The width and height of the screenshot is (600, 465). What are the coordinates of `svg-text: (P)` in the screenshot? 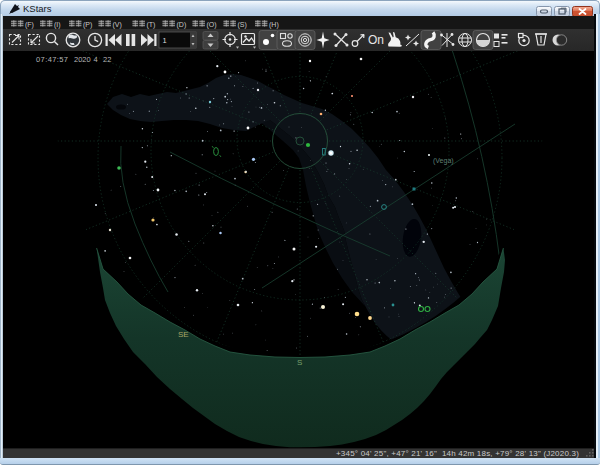 It's located at (88, 25).